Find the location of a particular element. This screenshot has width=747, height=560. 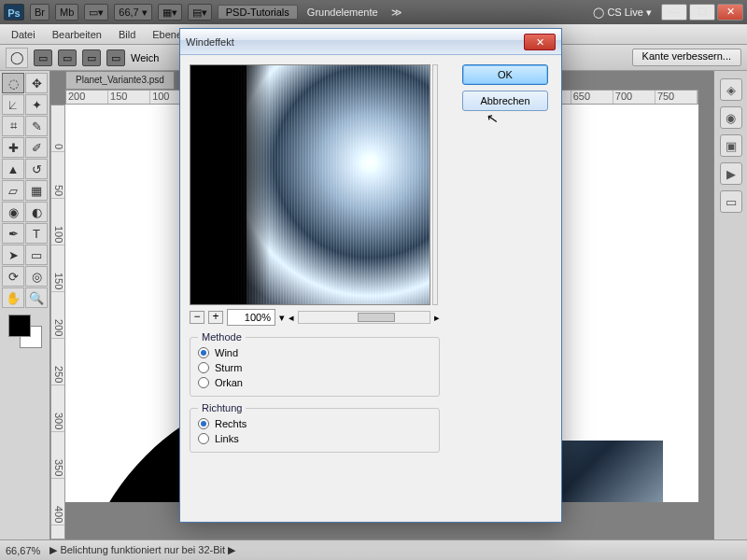

status-msg: ▶ Belichtung funktioniert nur bei 32-Bit… is located at coordinates (142, 551).